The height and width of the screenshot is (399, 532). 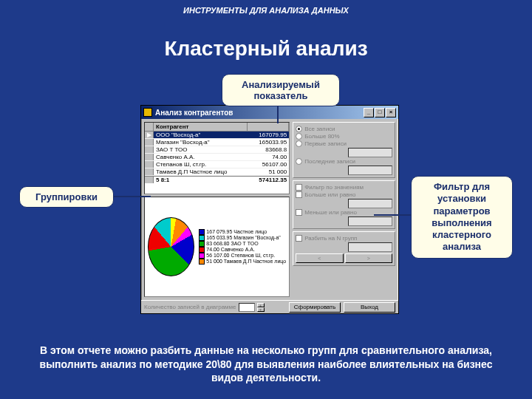 What do you see at coordinates (370, 247) in the screenshot?
I see `groups-input` at bounding box center [370, 247].